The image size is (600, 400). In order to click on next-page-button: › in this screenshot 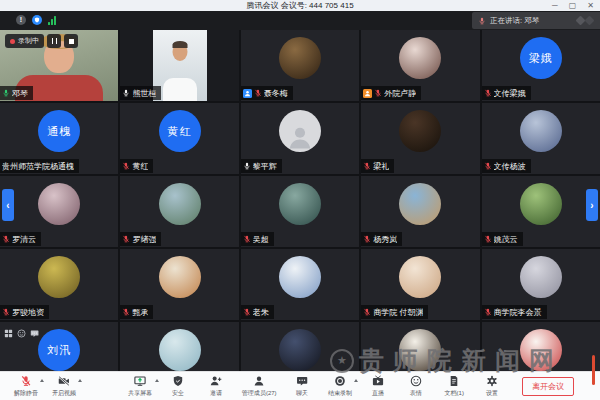, I will do `click(592, 205)`.